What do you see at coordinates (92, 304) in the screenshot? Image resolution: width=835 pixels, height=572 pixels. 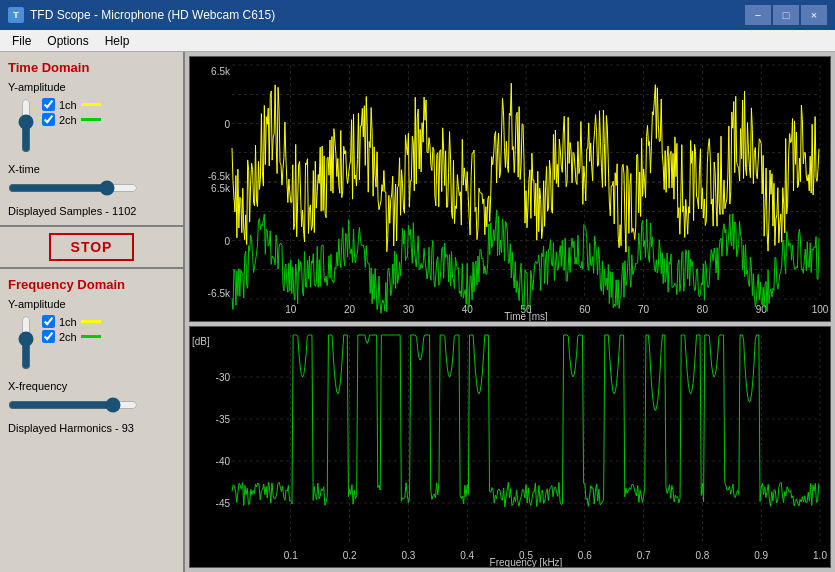 I see `freq-y-amplitude-label: Y-amplitude` at bounding box center [92, 304].